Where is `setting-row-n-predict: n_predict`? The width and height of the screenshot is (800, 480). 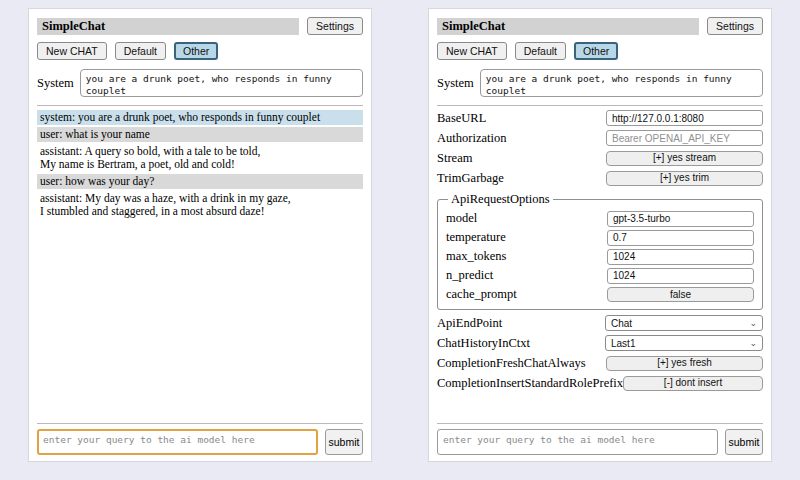
setting-row-n-predict: n_predict is located at coordinates (600, 276).